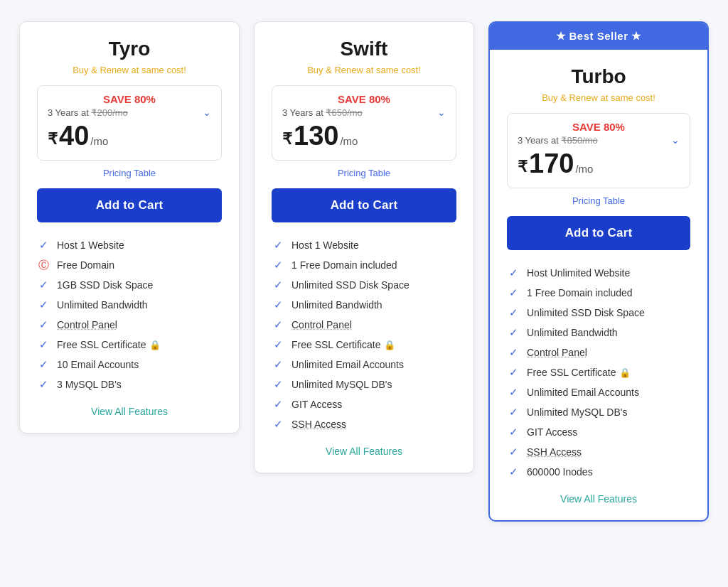 The height and width of the screenshot is (587, 728). Describe the element at coordinates (599, 432) in the screenshot. I see `feature-item-turbo-8: ✓GIT Access` at that location.